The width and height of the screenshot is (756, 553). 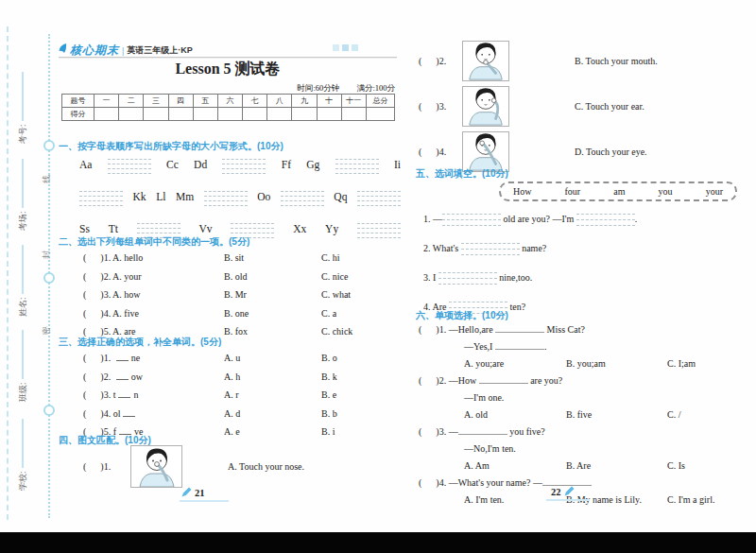 I want to click on option-c: C. hi, so click(x=359, y=257).